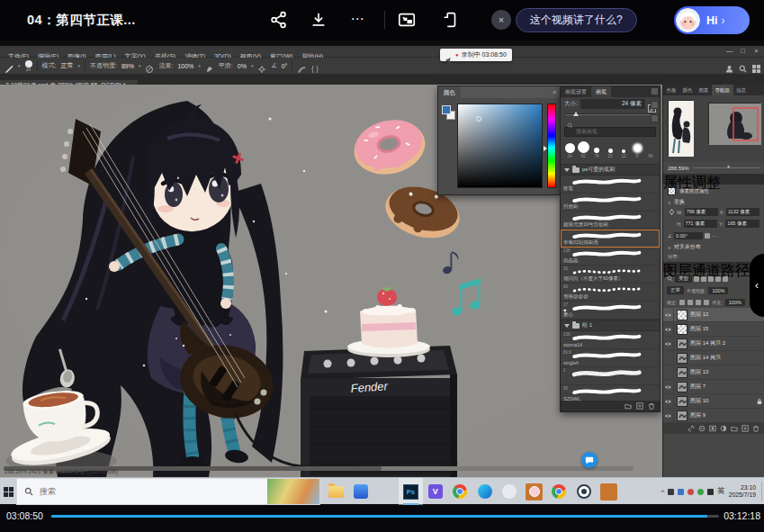 The width and height of the screenshot is (764, 532). What do you see at coordinates (690, 302) in the screenshot?
I see `lock-pixels-icon` at bounding box center [690, 302].